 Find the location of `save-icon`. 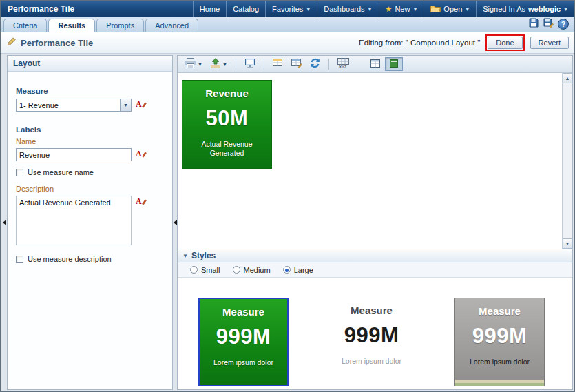

save-icon is located at coordinates (534, 23).